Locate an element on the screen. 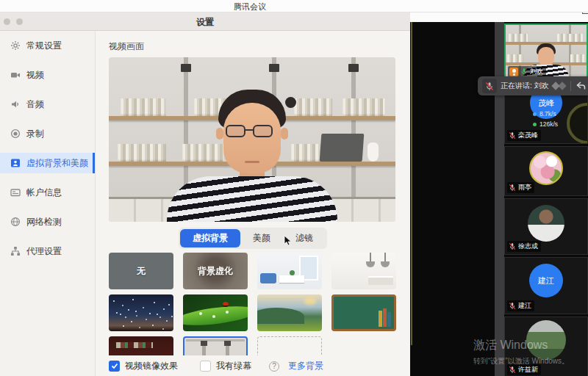 The width and height of the screenshot is (588, 376). office-plant is located at coordinates (293, 273).